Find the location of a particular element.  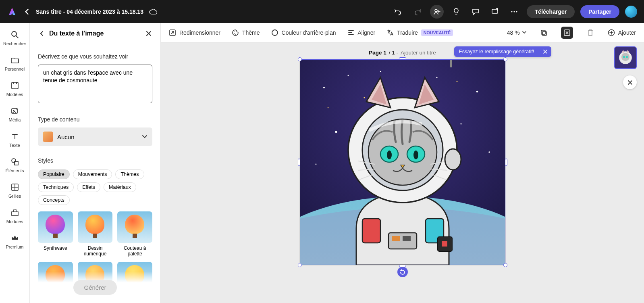

content-type-select: Aucun is located at coordinates (95, 137).